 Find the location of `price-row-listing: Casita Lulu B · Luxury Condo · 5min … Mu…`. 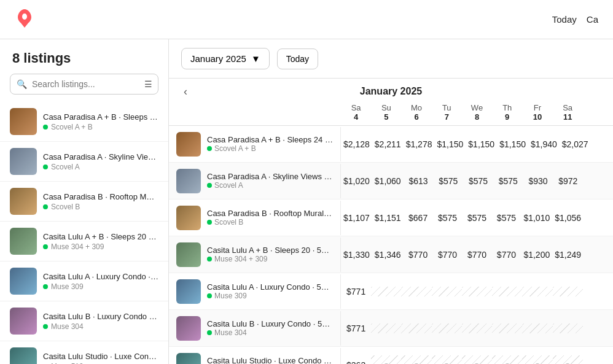

price-row-listing: Casita Lulu B · Luxury Condo · 5min … Mu… is located at coordinates (255, 328).